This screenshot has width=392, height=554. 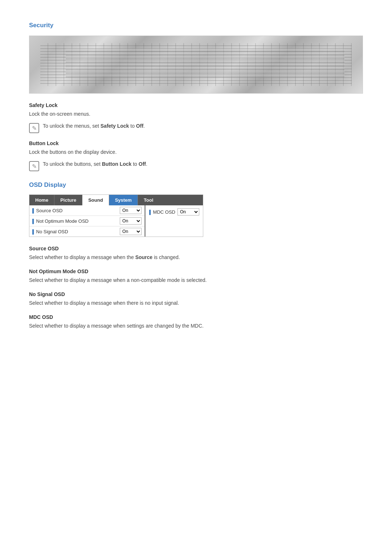 I want to click on osd-select-notoptimum: On Off, so click(x=131, y=221).